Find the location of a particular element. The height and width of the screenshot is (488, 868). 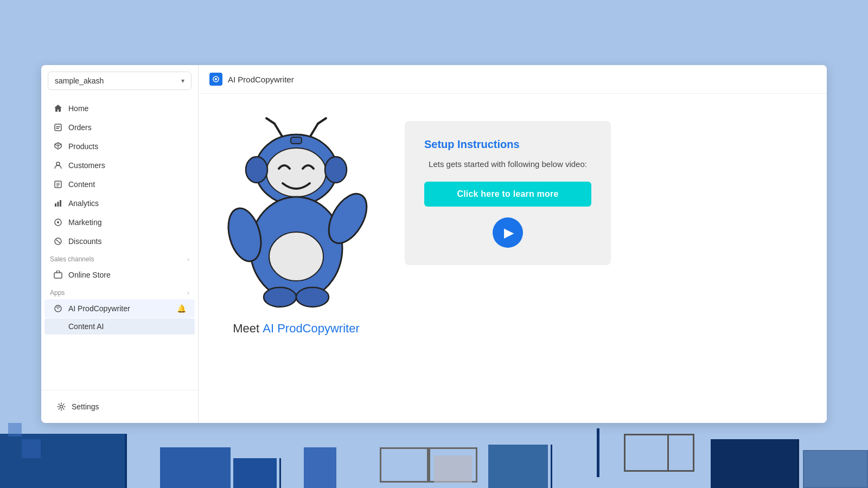

sidebar: sample_akash ▾ Home is located at coordinates (120, 244).